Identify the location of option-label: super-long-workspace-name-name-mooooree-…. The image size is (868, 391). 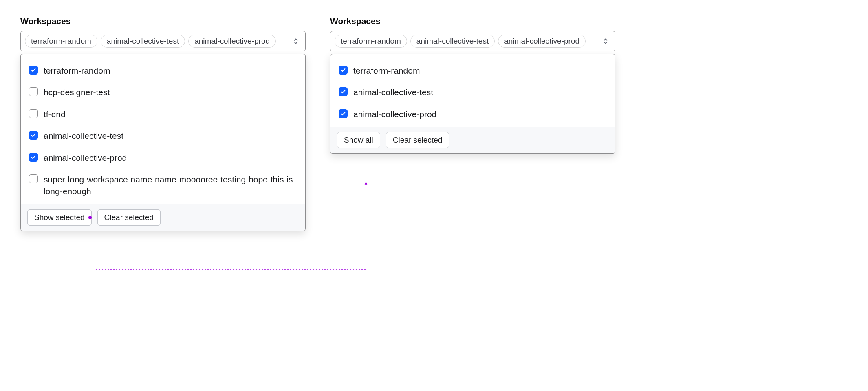
(170, 186).